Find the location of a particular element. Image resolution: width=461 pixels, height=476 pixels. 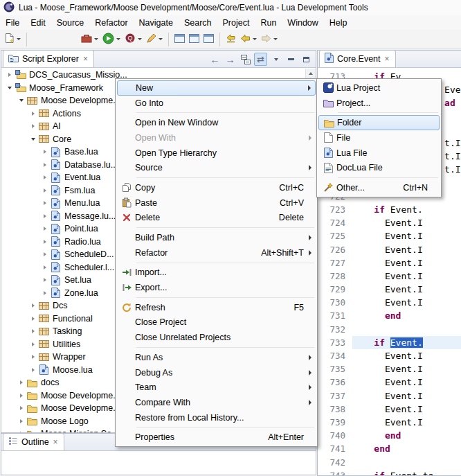

context-menu-item-close-project: Close Project is located at coordinates (216, 323).